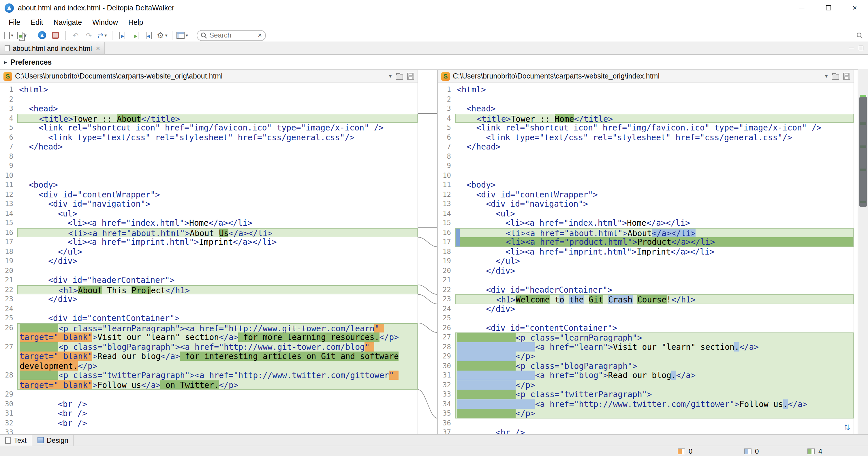  What do you see at coordinates (14, 22) in the screenshot?
I see `menu-item-file: File` at bounding box center [14, 22].